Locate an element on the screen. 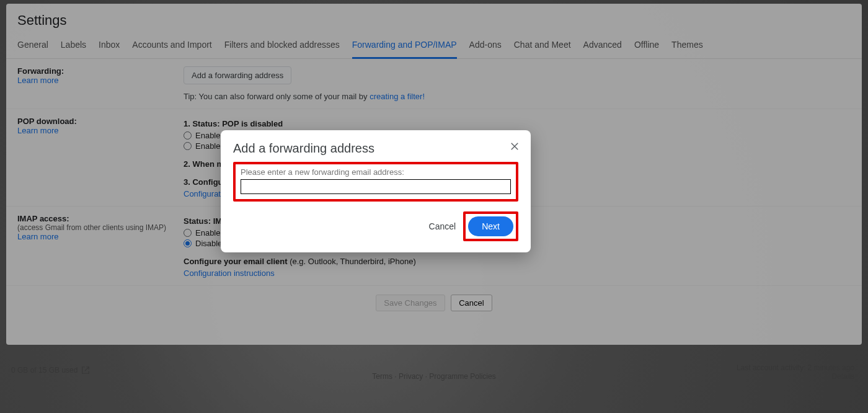  dialog-cancel-button: Cancel is located at coordinates (443, 226).